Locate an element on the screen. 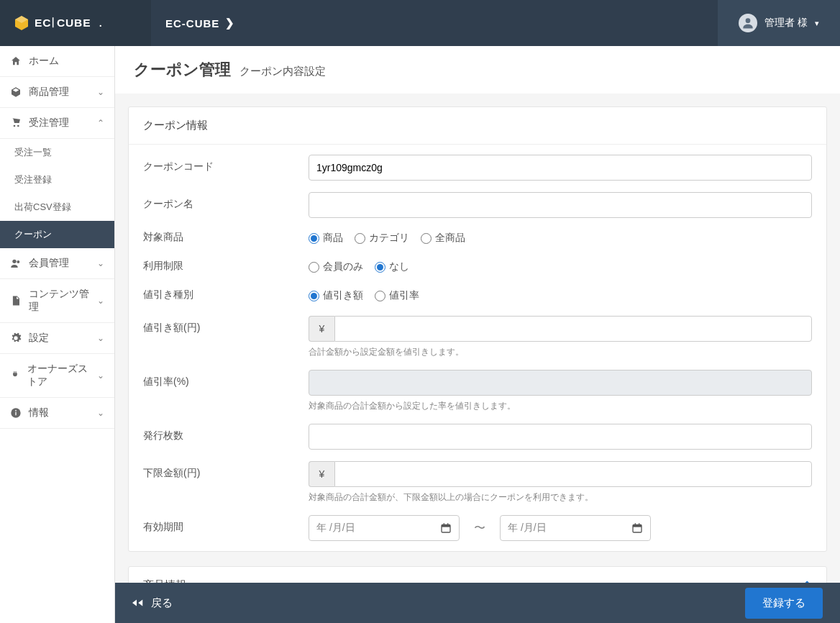  chevron-up-icon: ⌃ is located at coordinates (101, 123).